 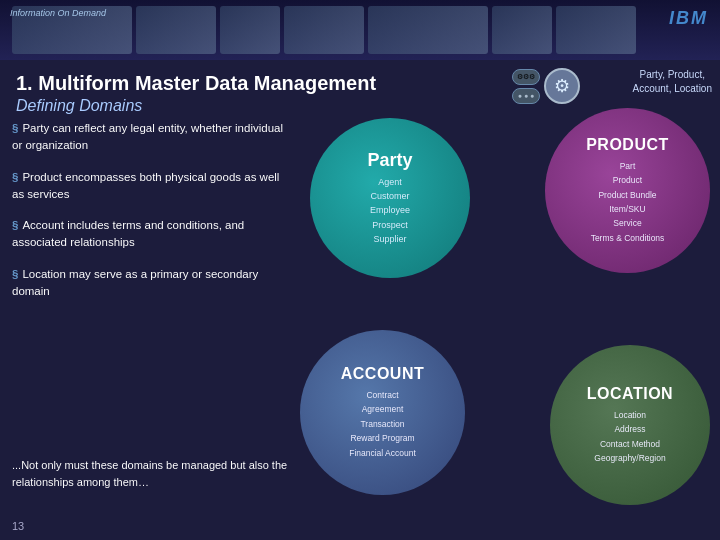 What do you see at coordinates (630, 394) in the screenshot?
I see `location-label: LOCATION` at bounding box center [630, 394].